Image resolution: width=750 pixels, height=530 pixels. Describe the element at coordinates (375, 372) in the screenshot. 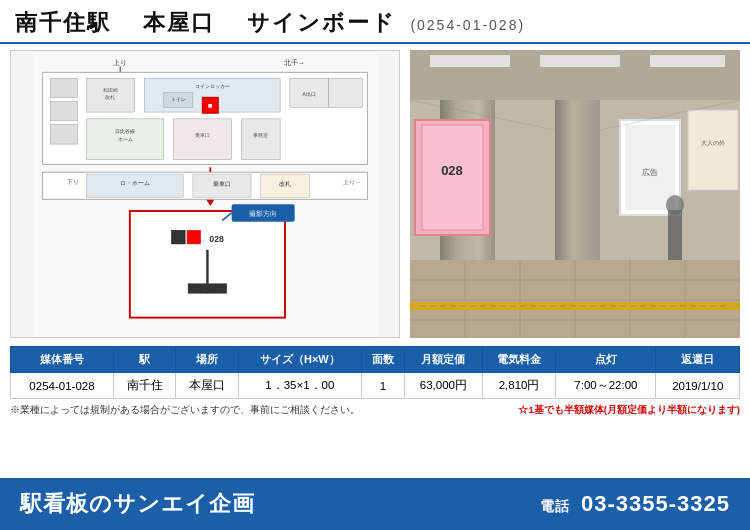

I see `info-table: 媒体番号 駅 場所 サイズ（H×W） 面数 月額定価 電気料金 点灯 返還日 0…` at that location.